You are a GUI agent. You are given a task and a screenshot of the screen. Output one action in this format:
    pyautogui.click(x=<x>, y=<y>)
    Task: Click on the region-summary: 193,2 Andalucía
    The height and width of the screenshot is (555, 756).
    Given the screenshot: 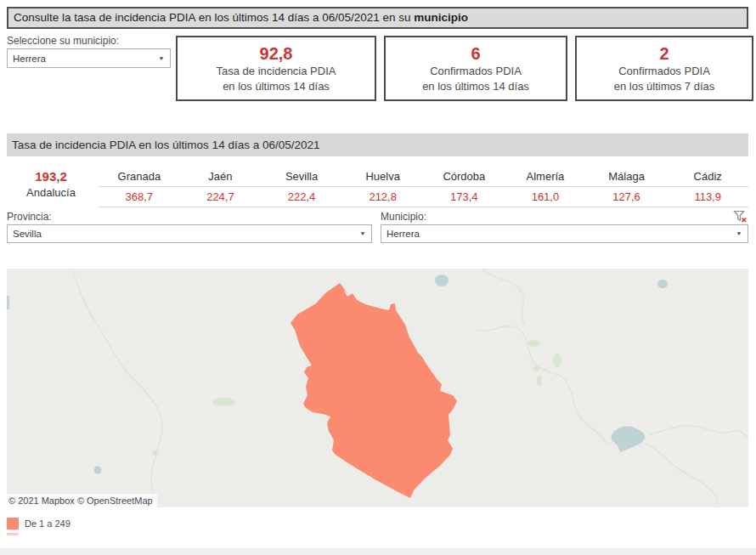 What is the action you would take?
    pyautogui.click(x=51, y=185)
    